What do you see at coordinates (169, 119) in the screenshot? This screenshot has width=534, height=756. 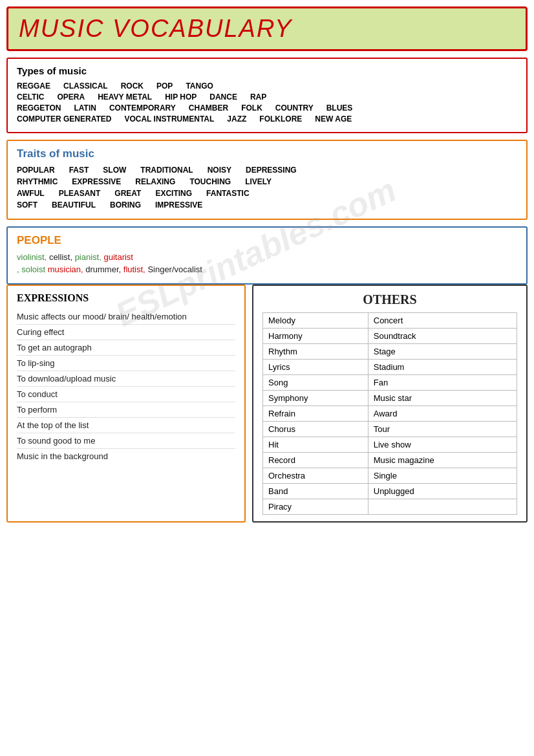 I see `type-vocalinstrumental: VOCAL INSTRUMENTAL` at bounding box center [169, 119].